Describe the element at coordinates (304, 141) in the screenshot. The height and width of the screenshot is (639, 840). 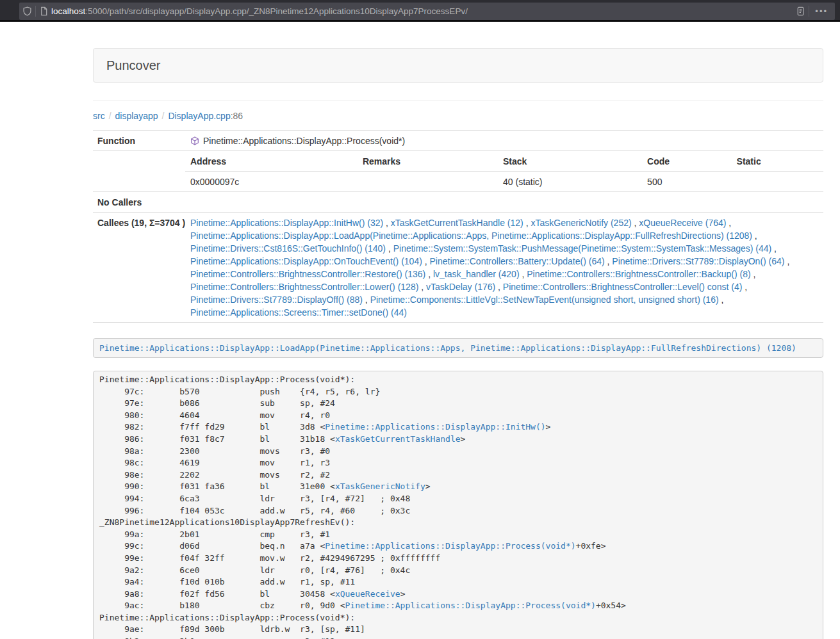
I see `function-name: Pinetime::Applications::DisplayApp::Proc…` at that location.